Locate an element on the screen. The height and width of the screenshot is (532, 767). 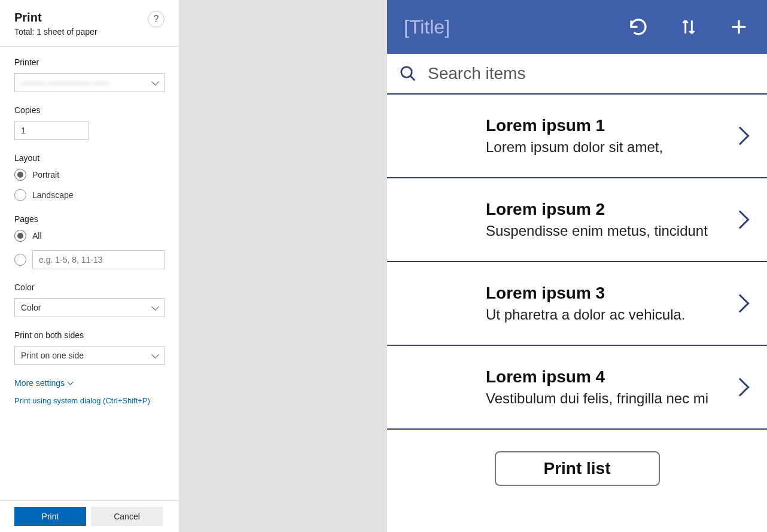
layout-landscape-label: Landscape is located at coordinates (53, 195).